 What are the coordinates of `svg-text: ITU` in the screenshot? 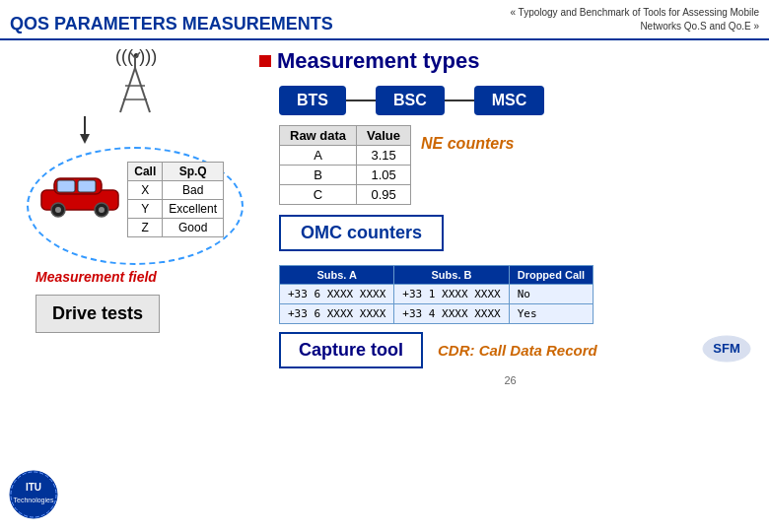 It's located at (34, 487).